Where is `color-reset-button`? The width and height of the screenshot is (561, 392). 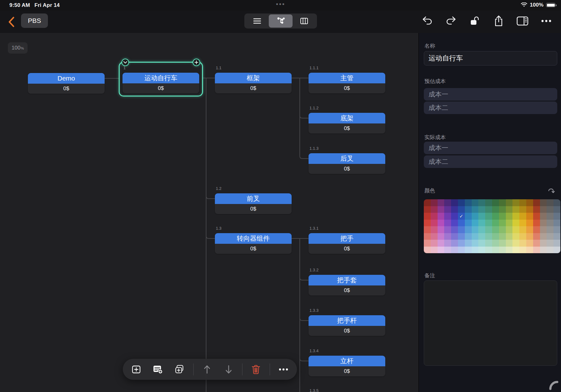 color-reset-button is located at coordinates (551, 190).